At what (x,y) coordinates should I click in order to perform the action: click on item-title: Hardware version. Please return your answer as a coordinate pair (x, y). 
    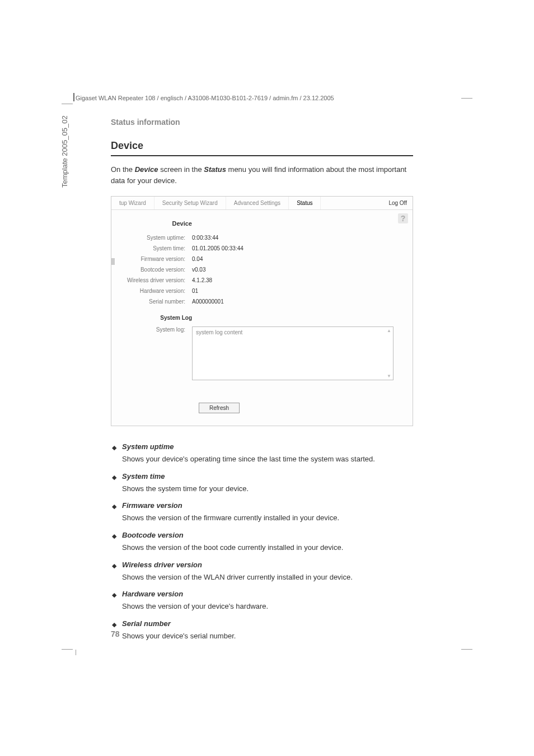
    Looking at the image, I should click on (268, 595).